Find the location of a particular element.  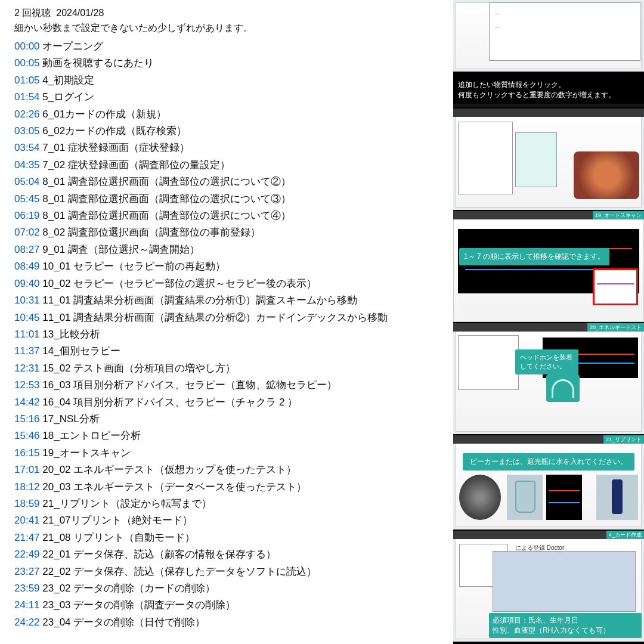

chapter-row: 07:02 8_02 調査部位選択画面（調査部位の事前登録） is located at coordinates (232, 233).